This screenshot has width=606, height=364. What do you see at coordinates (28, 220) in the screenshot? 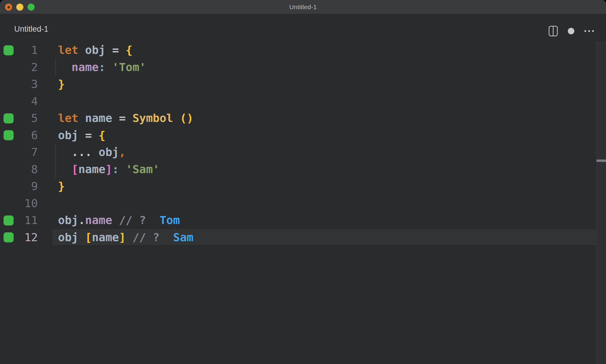
I see `line-number: 11` at bounding box center [28, 220].